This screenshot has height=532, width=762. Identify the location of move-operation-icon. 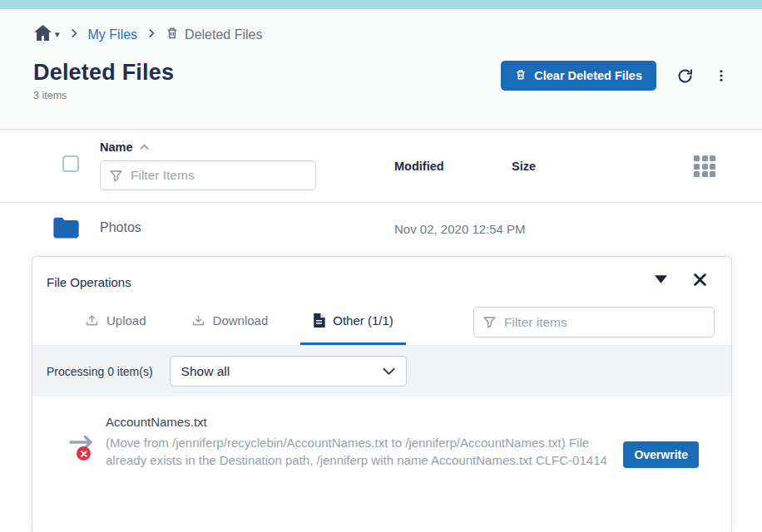
(82, 449).